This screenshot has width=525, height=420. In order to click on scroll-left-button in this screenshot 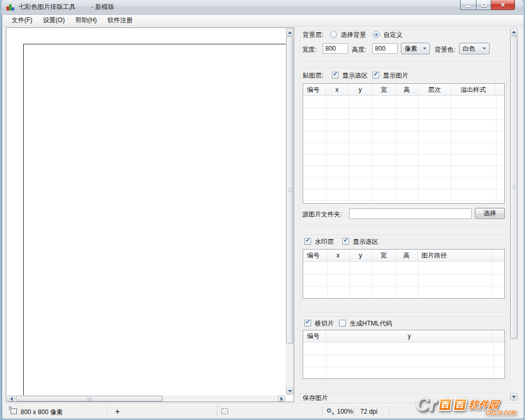, I will do `click(11, 399)`.